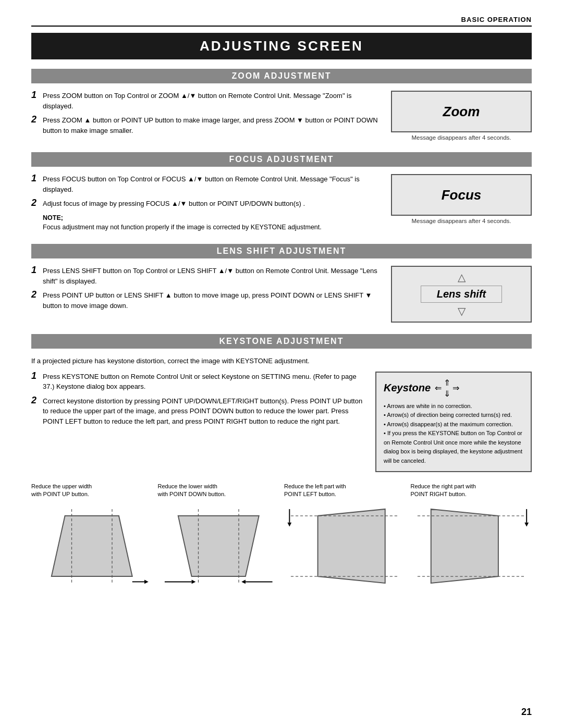 The height and width of the screenshot is (728, 563). Describe the element at coordinates (211, 115) in the screenshot. I see `zoom-text: 1 Press ZOOM button on Top Control or ZO…` at that location.